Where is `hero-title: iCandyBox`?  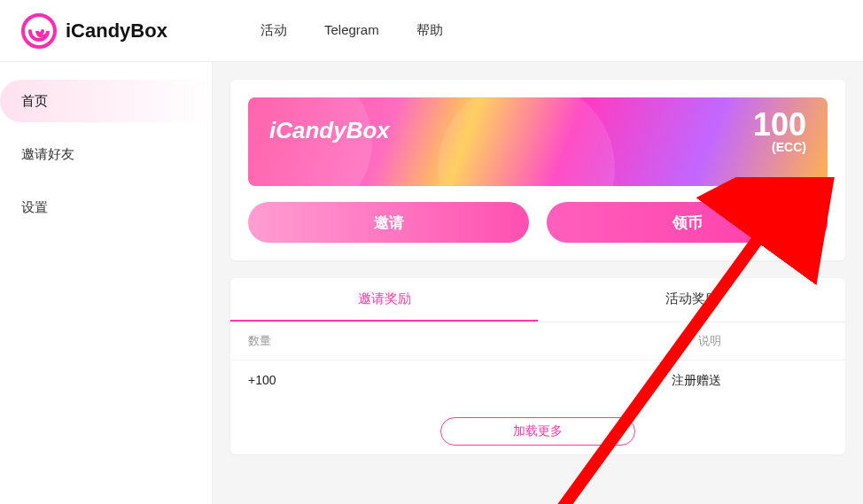 hero-title: iCandyBox is located at coordinates (330, 131).